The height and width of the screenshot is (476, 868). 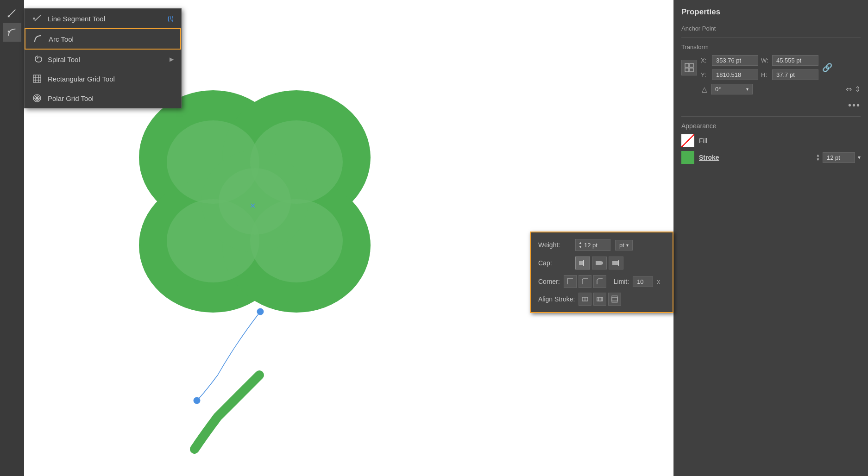 I want to click on lock-proportions-icon: 🔗, so click(x=827, y=68).